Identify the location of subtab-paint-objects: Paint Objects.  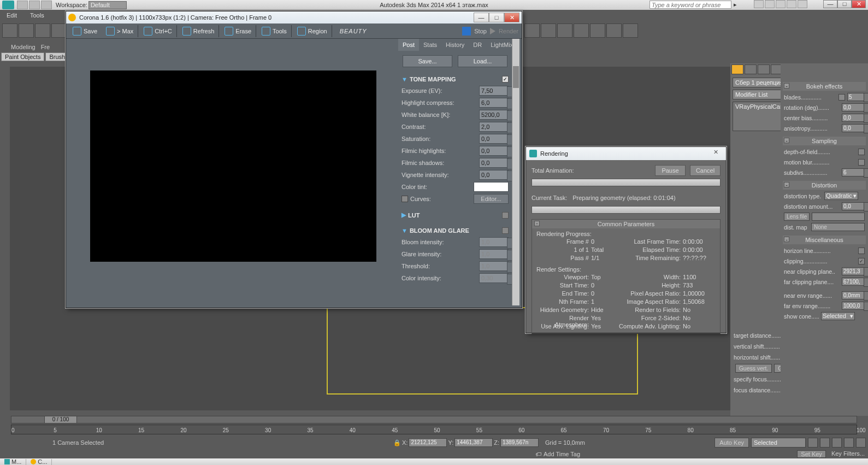
(23, 57).